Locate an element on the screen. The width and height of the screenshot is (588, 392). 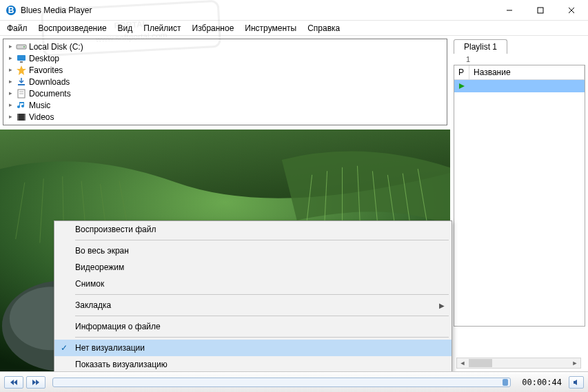
titlebar: B Blues Media Player is located at coordinates (294, 10).